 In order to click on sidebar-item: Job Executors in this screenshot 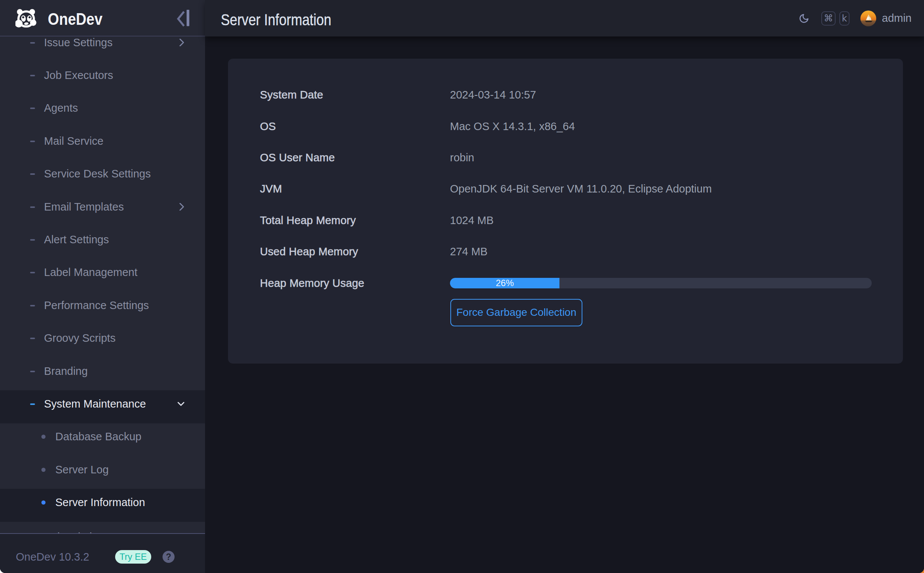, I will do `click(102, 78)`.